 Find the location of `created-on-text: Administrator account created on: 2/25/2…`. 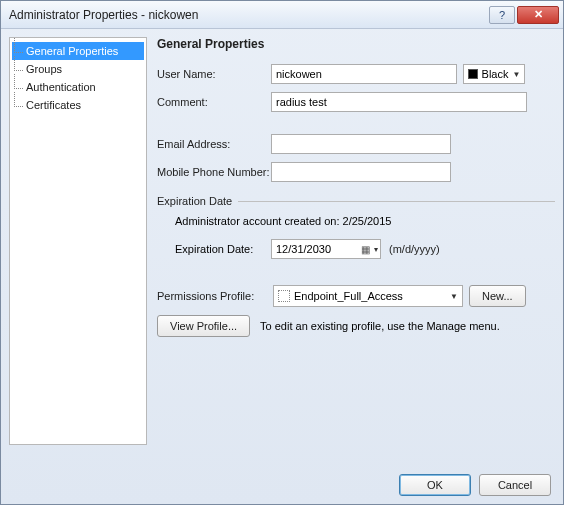

created-on-text: Administrator account created on: 2/25/2… is located at coordinates (365, 221).